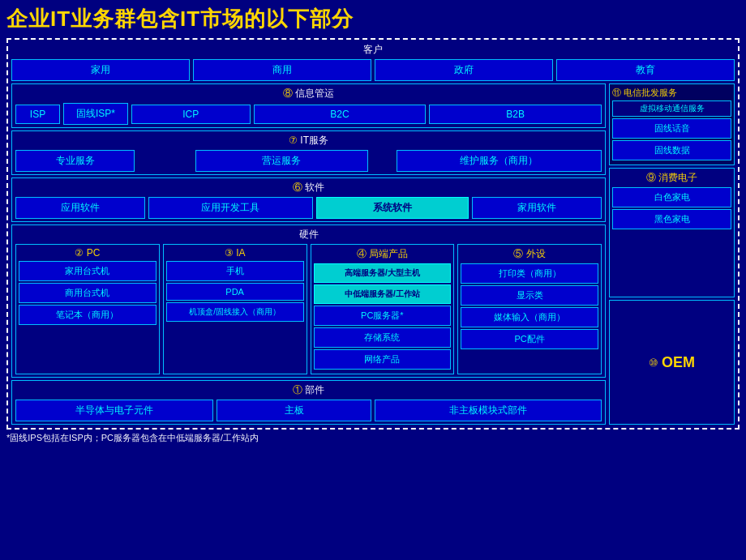  I want to click on peripheral-item-3: PC配件, so click(529, 339).